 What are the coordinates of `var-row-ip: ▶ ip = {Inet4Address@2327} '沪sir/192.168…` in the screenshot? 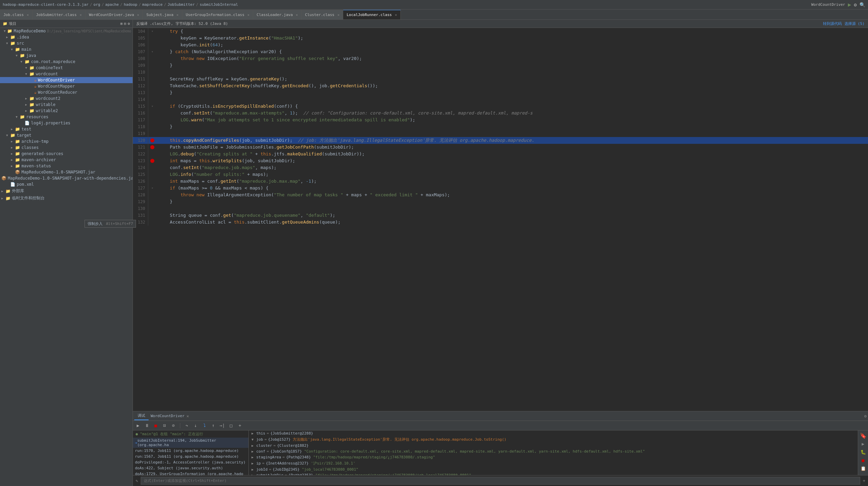 It's located at (553, 464).